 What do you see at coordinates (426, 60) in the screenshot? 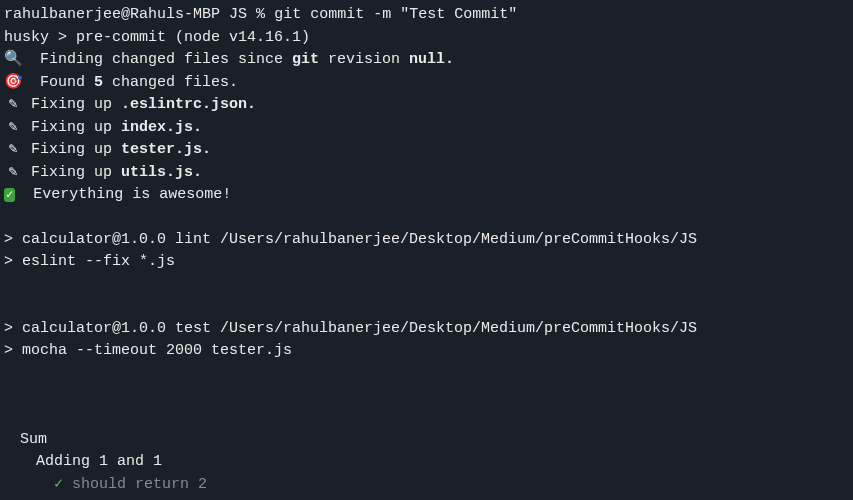
I see `finding-line: 🔍 Finding changed files since git revisi…` at bounding box center [426, 60].